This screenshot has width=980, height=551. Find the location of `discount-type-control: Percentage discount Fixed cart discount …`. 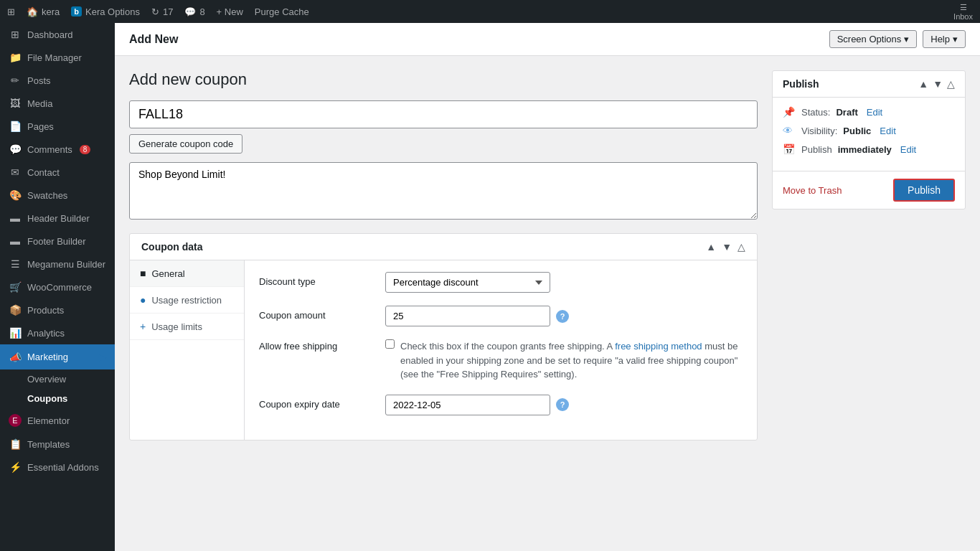

discount-type-control: Percentage discount Fixed cart discount … is located at coordinates (564, 283).